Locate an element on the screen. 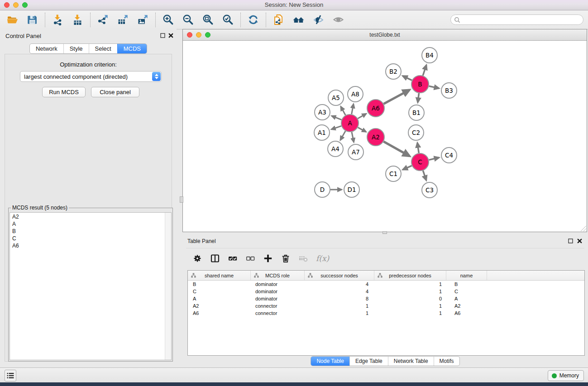 This screenshot has height=386, width=588. open-session-icon is located at coordinates (13, 20).